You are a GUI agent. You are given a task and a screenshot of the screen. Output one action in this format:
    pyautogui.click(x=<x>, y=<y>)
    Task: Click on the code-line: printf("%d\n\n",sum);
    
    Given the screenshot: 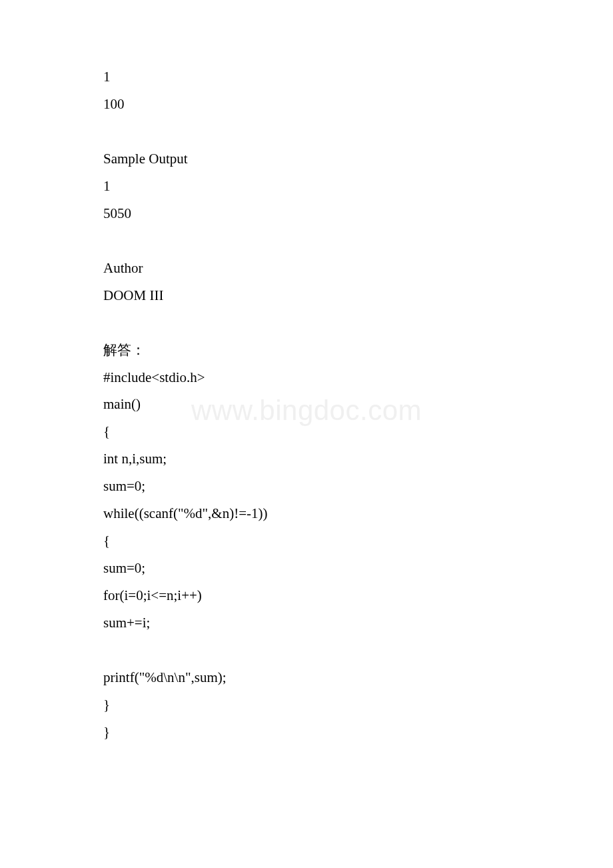 What is the action you would take?
    pyautogui.click(x=306, y=677)
    